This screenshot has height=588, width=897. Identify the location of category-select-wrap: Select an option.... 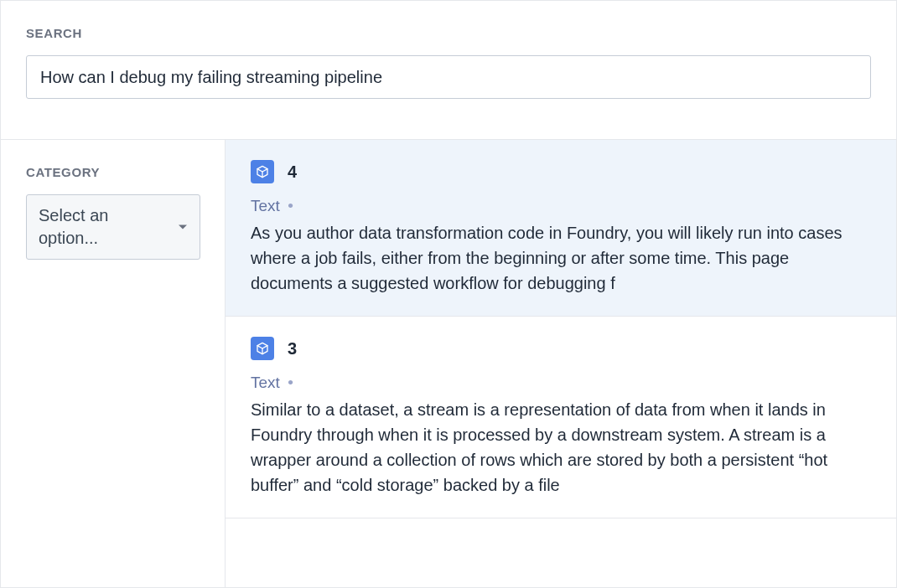
(113, 227).